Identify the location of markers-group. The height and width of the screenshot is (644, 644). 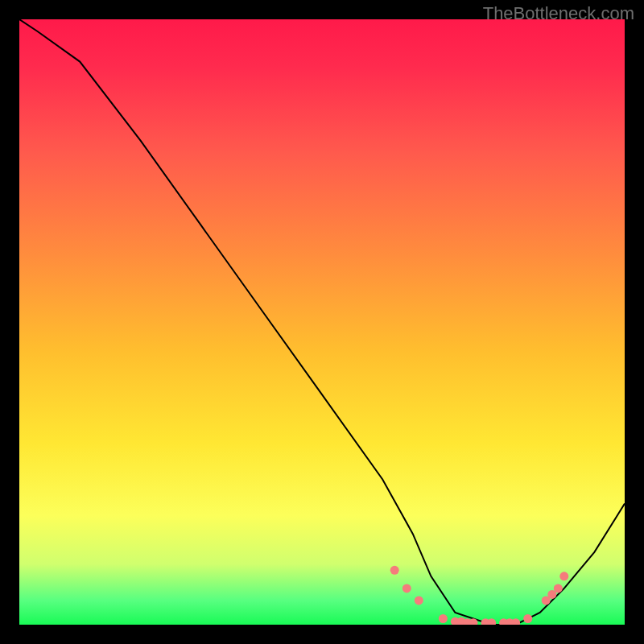
(480, 596).